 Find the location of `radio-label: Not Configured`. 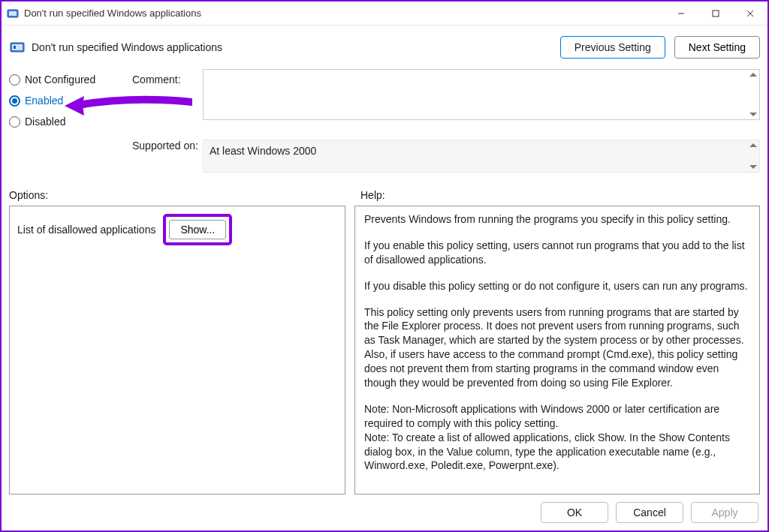

radio-label: Not Configured is located at coordinates (60, 80).